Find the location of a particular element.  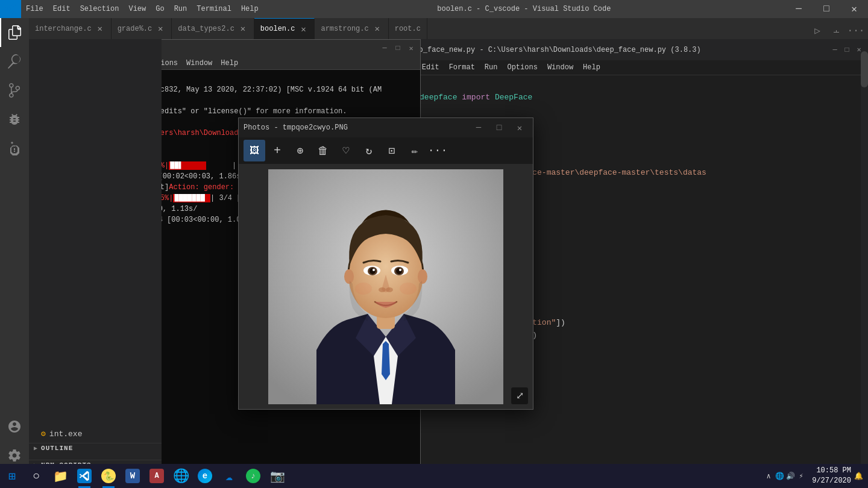

taskbar-python: 🐍 is located at coordinates (108, 476).